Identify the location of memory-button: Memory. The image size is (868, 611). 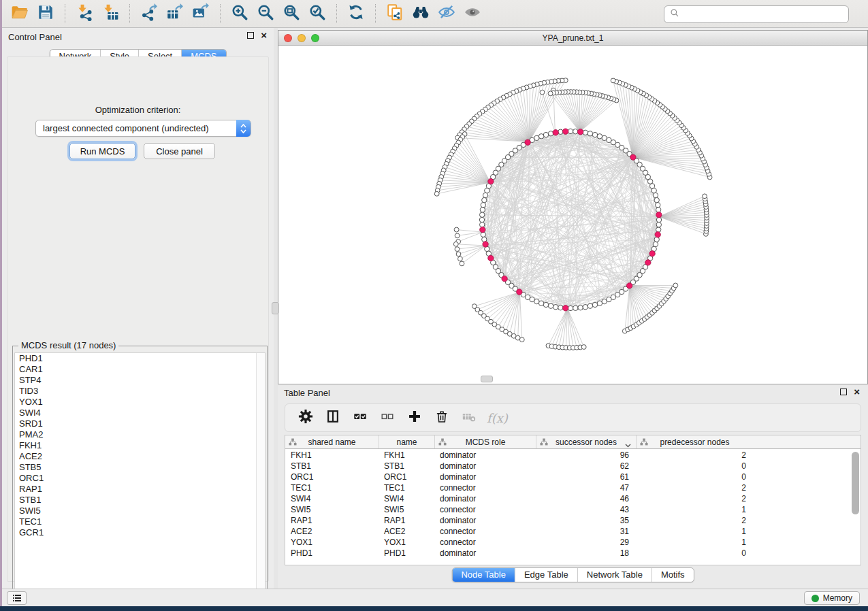
(832, 598).